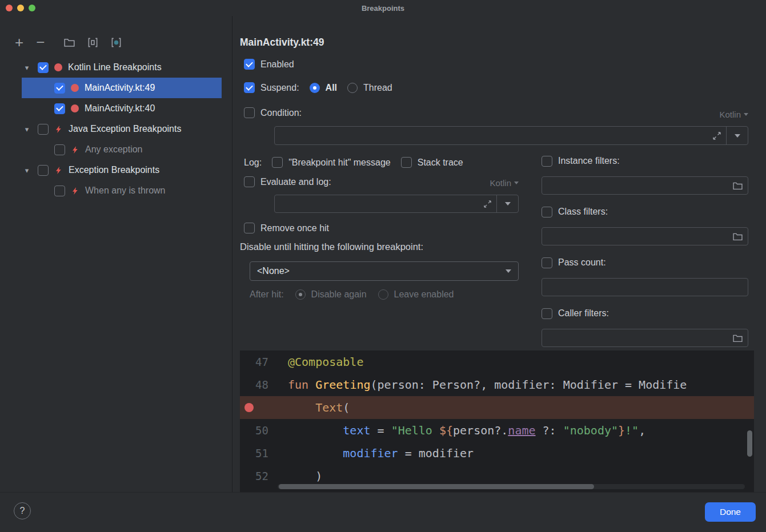 The height and width of the screenshot is (532, 766). I want to click on remove-once-checkbox, so click(249, 228).